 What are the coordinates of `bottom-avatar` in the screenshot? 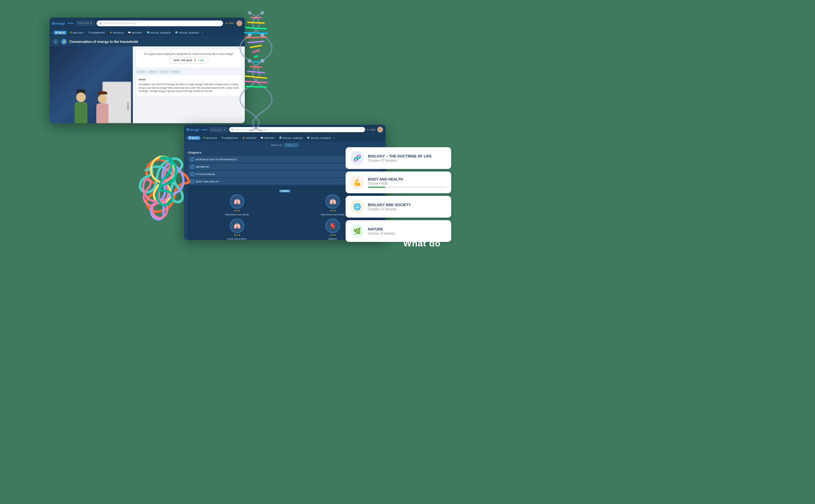 It's located at (380, 129).